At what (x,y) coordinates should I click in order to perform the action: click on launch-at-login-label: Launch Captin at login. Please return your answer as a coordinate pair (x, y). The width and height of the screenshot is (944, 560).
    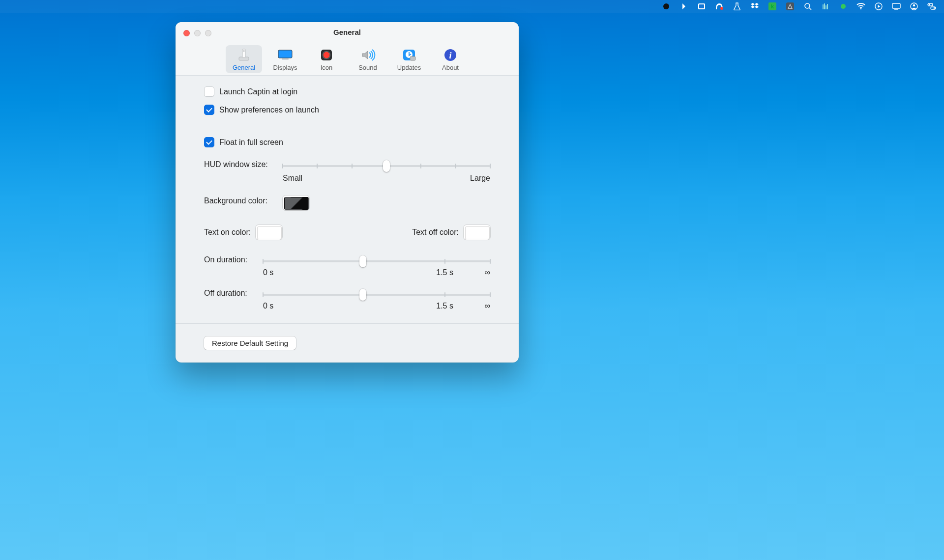
    Looking at the image, I should click on (259, 92).